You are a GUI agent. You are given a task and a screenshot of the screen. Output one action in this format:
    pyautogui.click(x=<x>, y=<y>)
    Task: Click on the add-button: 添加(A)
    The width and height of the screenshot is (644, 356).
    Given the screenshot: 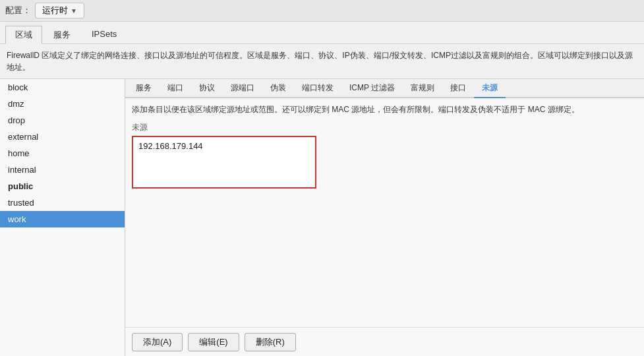 What is the action you would take?
    pyautogui.click(x=157, y=342)
    